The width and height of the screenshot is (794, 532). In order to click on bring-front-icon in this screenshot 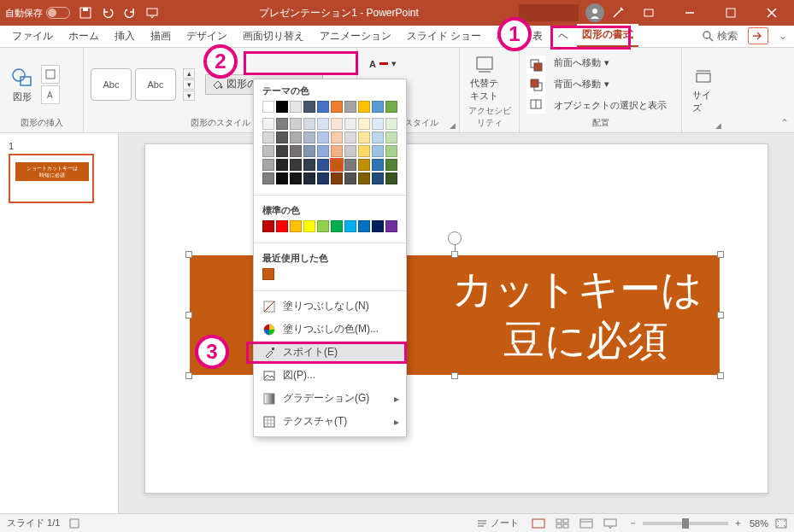, I will do `click(536, 65)`.